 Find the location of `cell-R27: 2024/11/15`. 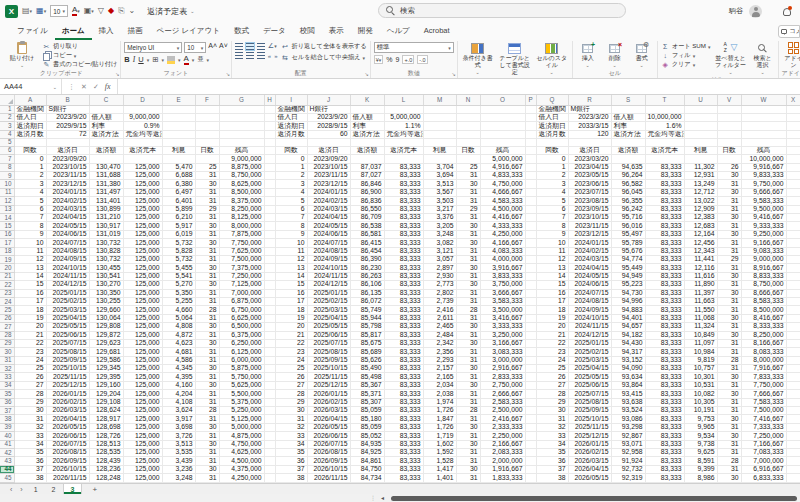

cell-R27: 2024/11/15 is located at coordinates (590, 327).